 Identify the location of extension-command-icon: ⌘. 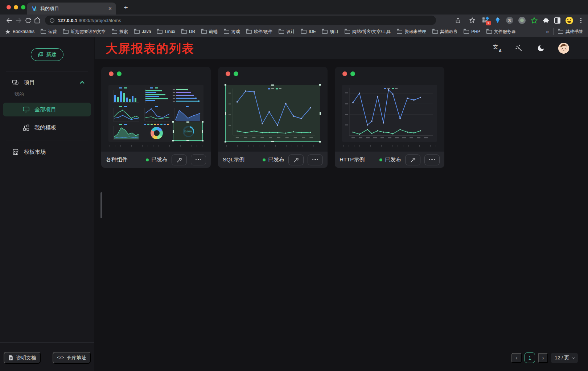
(510, 20).